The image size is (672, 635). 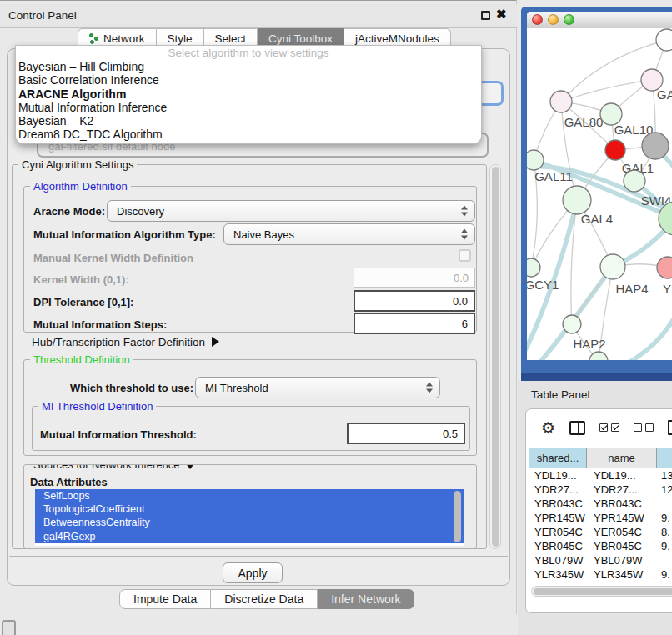 I want to click on kernel-width-field: 0.0, so click(x=414, y=278).